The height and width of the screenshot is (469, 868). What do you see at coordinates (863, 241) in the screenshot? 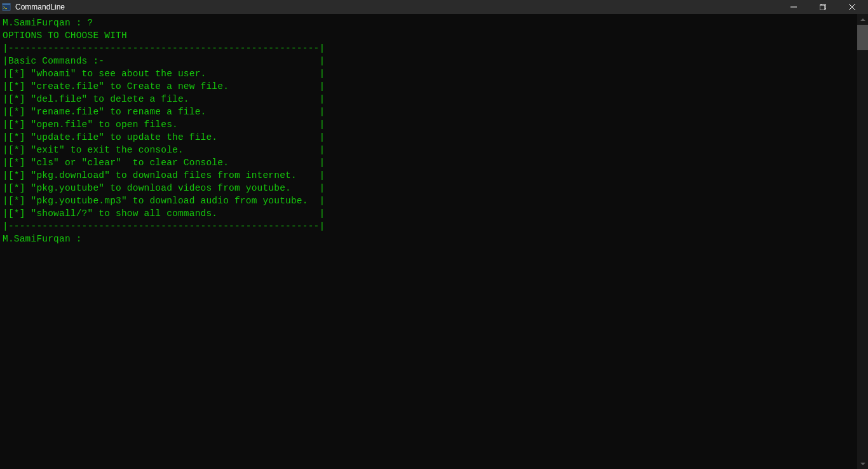
I see `vertical-scrollbar` at bounding box center [863, 241].